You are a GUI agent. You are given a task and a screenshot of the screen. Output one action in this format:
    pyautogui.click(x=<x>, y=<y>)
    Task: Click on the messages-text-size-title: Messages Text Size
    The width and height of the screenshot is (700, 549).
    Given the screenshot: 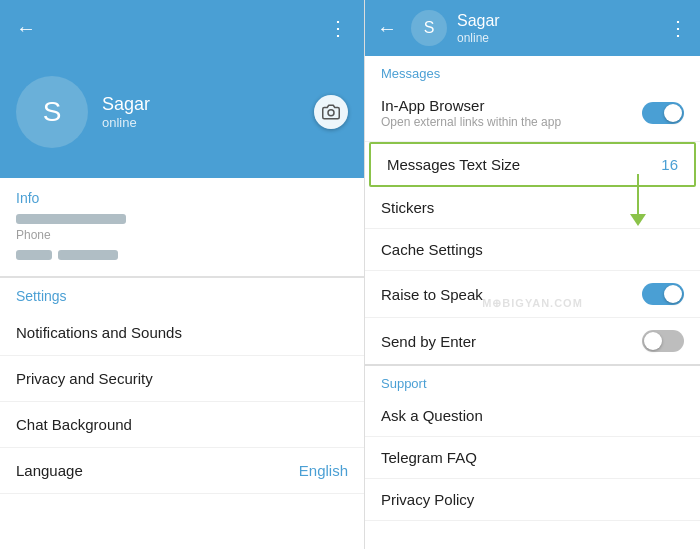 What is the action you would take?
    pyautogui.click(x=454, y=164)
    